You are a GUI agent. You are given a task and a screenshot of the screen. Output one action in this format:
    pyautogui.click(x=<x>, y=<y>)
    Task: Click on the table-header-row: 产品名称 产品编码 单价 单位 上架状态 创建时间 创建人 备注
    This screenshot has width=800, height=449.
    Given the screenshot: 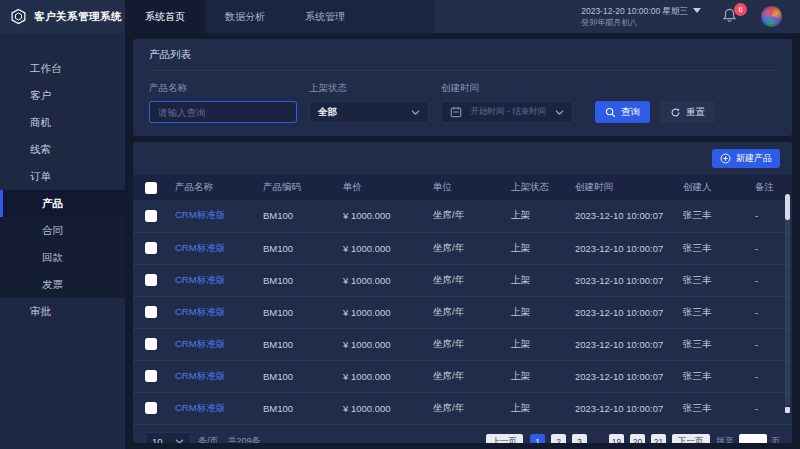 What is the action you would take?
    pyautogui.click(x=462, y=188)
    